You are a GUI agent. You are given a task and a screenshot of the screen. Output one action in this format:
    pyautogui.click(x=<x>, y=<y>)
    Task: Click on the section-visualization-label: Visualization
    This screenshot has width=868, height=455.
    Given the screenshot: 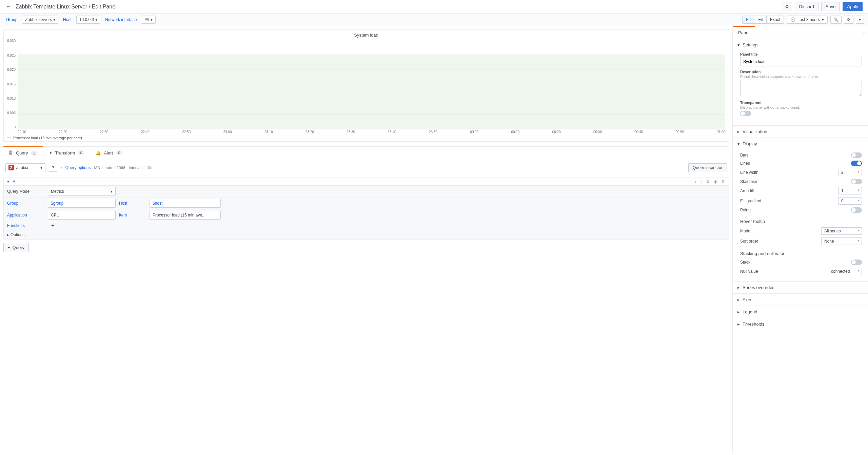 What is the action you would take?
    pyautogui.click(x=755, y=131)
    